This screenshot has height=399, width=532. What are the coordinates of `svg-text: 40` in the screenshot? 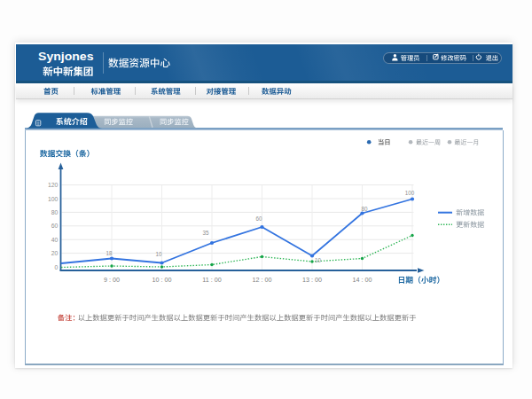 It's located at (55, 239).